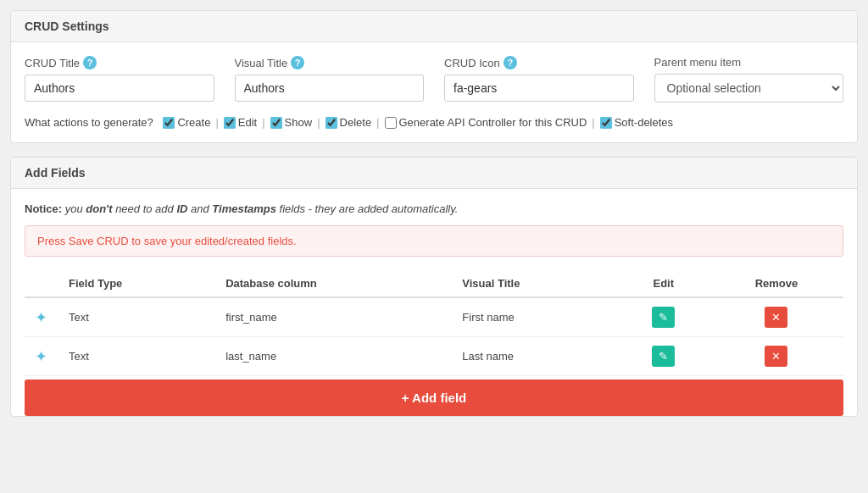 Image resolution: width=868 pixels, height=493 pixels. Describe the element at coordinates (181, 208) in the screenshot. I see `notice-id: ID` at that location.